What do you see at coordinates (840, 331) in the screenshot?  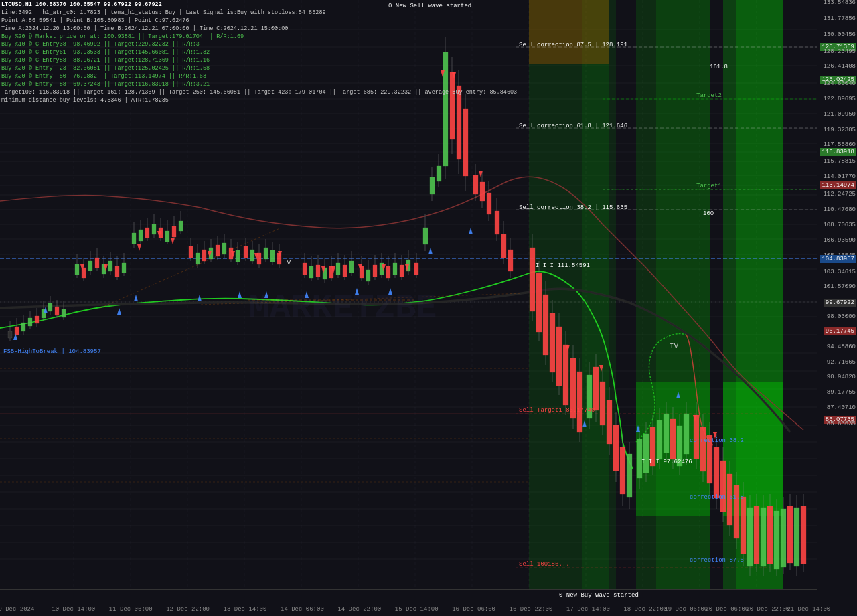 I see `price-96: 96.17745` at bounding box center [840, 331].